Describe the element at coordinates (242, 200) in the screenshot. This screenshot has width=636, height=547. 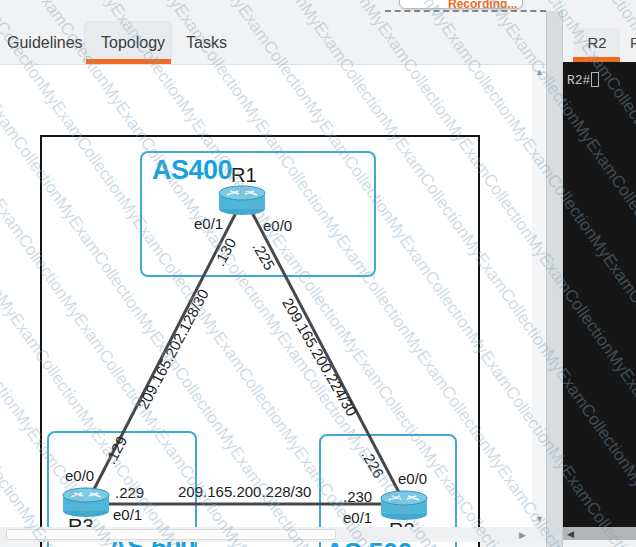
I see `router-r1-icon` at that location.